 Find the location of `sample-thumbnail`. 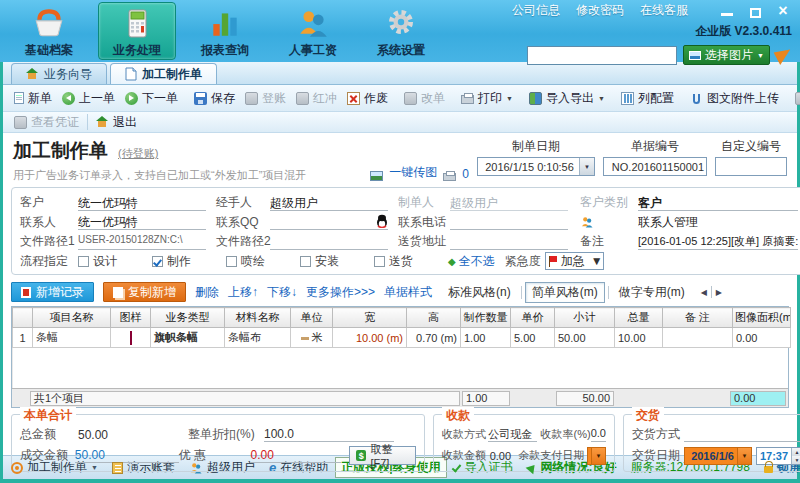

sample-thumbnail is located at coordinates (131, 338).